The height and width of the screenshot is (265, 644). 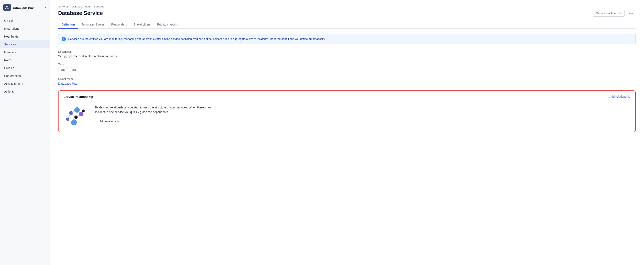 What do you see at coordinates (347, 68) in the screenshot?
I see `tags-section: Tags dba sql` at bounding box center [347, 68].